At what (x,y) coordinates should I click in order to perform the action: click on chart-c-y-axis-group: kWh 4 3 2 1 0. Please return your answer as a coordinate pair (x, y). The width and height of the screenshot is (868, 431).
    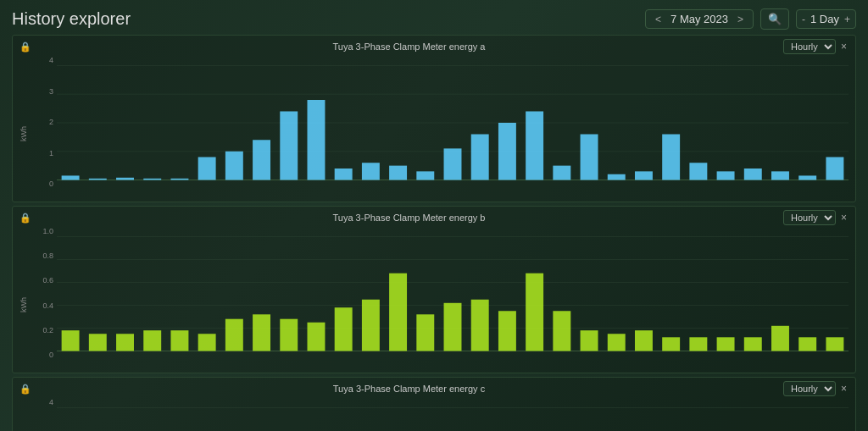
    Looking at the image, I should click on (38, 415).